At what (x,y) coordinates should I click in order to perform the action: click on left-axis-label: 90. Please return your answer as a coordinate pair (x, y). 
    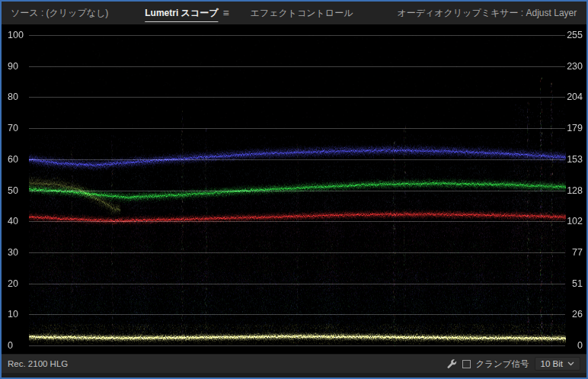
    Looking at the image, I should click on (18, 66).